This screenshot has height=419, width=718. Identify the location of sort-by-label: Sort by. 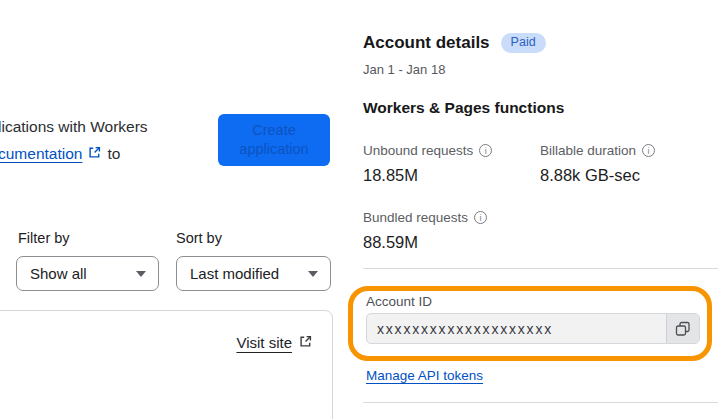
(199, 238).